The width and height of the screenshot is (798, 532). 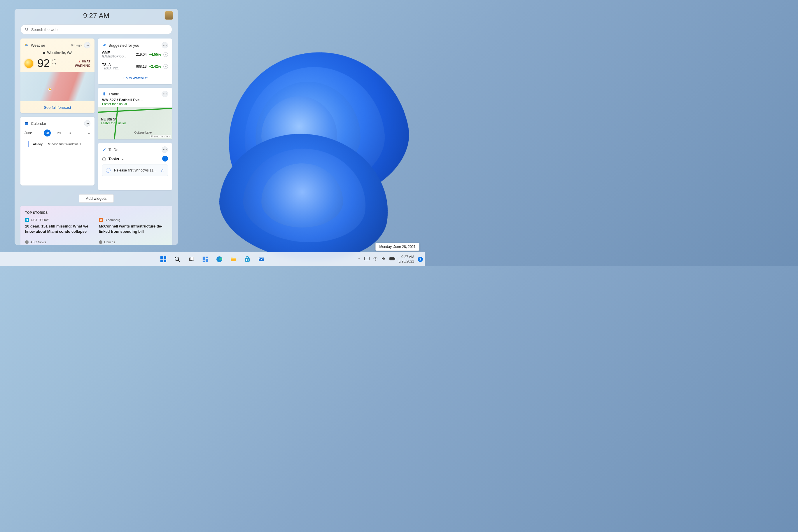 What do you see at coordinates (177, 259) in the screenshot?
I see `taskbar-search-button` at bounding box center [177, 259].